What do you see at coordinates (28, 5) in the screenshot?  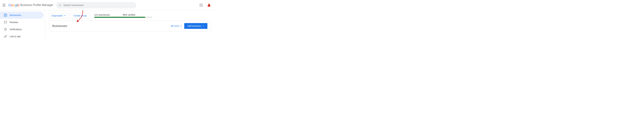 I see `header-left: Google Business Profile Manager` at bounding box center [28, 5].